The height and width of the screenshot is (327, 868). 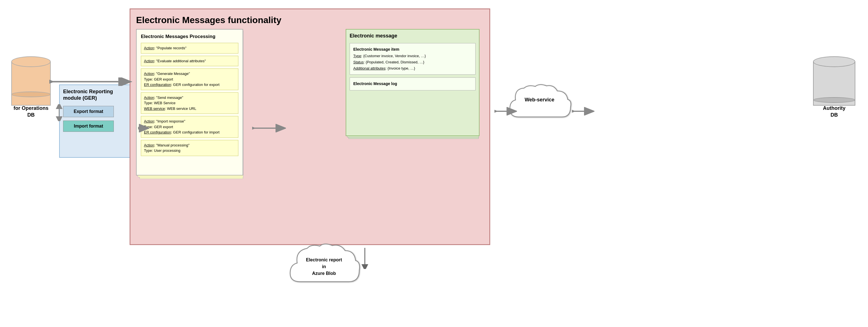 I want to click on em-processing-title: Electronic Messages Processing, so click(x=189, y=36).